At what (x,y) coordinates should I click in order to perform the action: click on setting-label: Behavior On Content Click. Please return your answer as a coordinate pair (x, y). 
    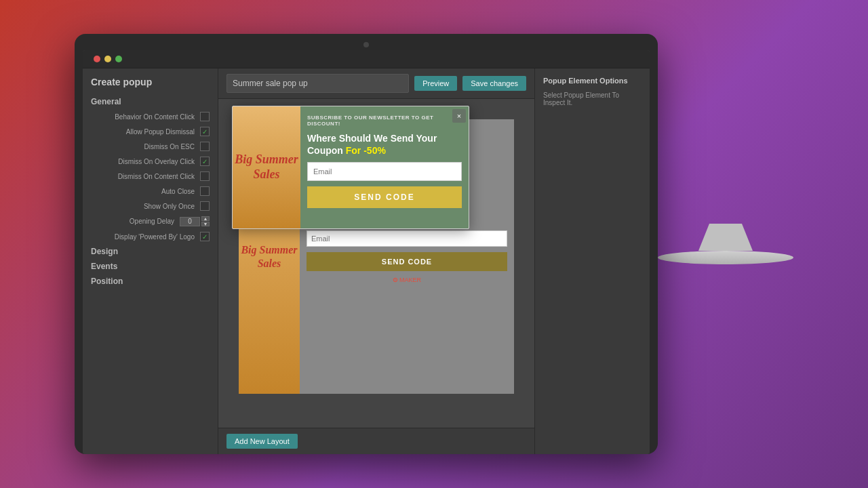
    Looking at the image, I should click on (142, 117).